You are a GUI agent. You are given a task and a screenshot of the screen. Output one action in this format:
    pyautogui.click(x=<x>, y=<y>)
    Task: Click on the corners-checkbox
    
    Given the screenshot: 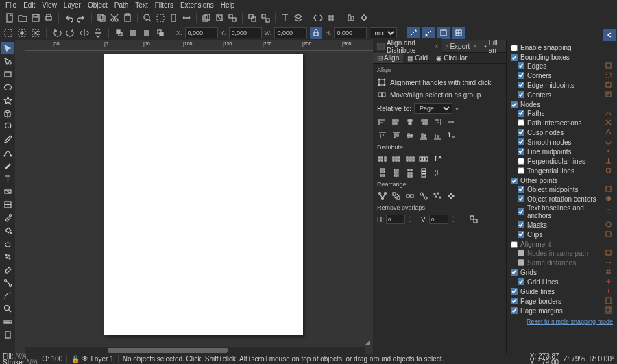 What is the action you would take?
    pyautogui.click(x=521, y=75)
    